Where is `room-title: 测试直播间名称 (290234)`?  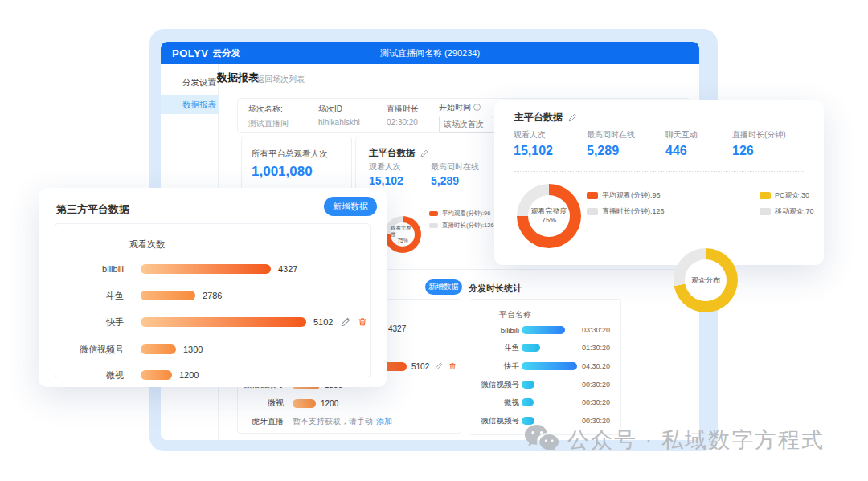 room-title: 测试直播间名称 (290234) is located at coordinates (430, 53).